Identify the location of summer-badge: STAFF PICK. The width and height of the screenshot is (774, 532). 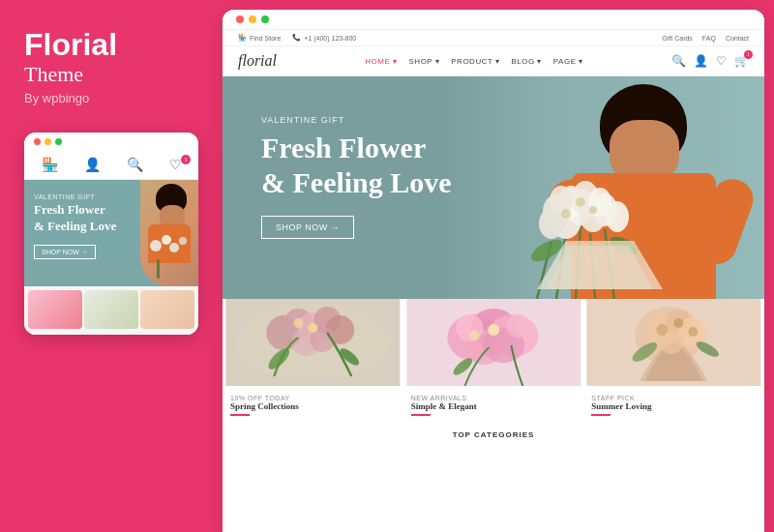
(673, 399).